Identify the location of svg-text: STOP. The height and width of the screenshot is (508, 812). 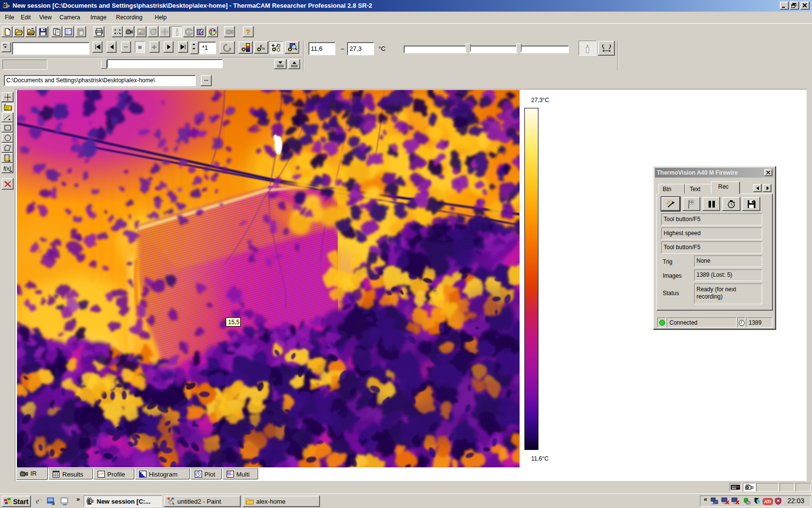
(189, 32).